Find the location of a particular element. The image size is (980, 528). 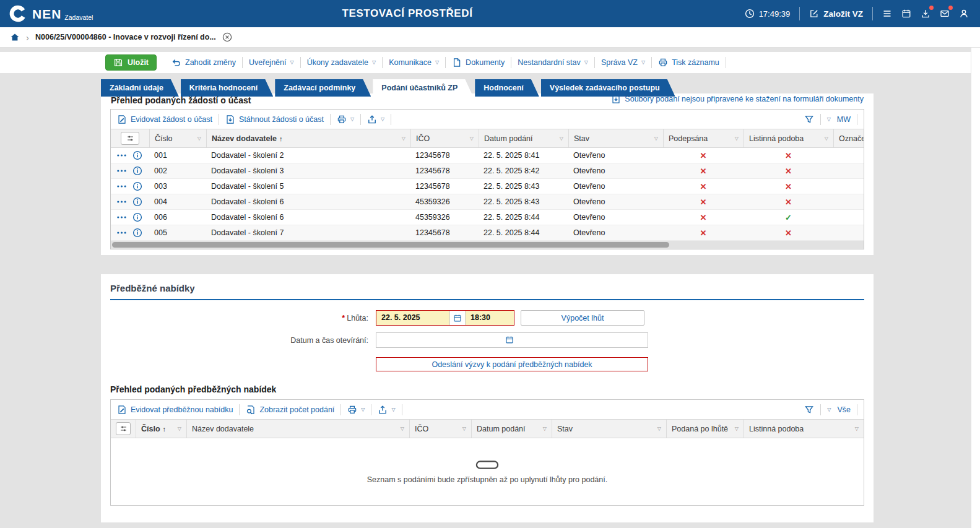

home-icon is located at coordinates (15, 37).